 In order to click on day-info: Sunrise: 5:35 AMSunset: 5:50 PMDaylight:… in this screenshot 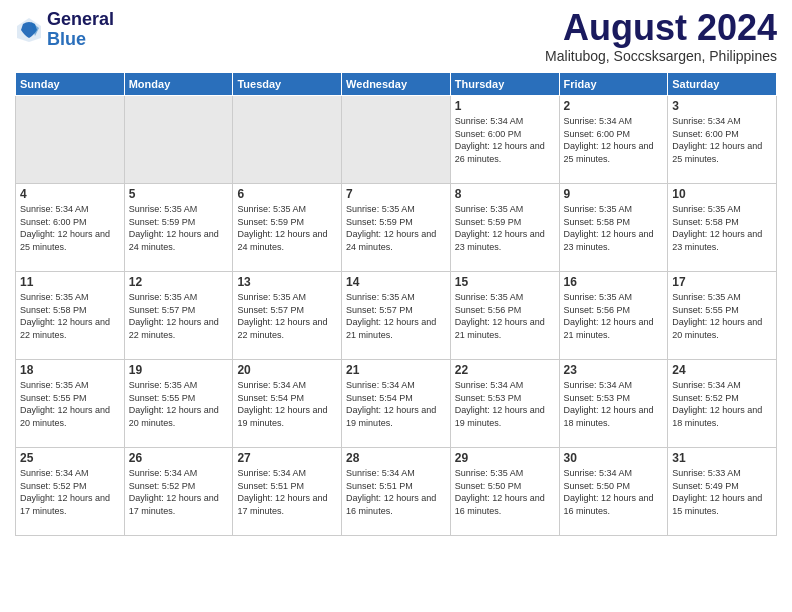, I will do `click(505, 492)`.